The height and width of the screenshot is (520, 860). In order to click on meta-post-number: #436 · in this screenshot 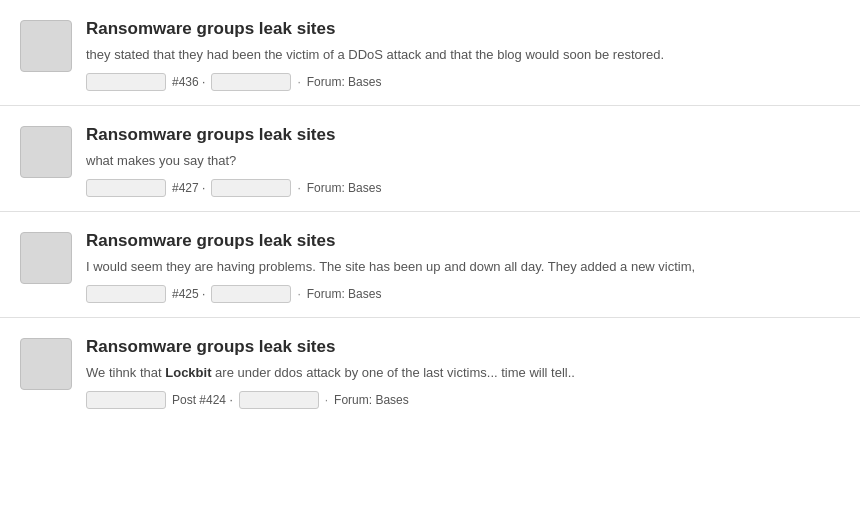, I will do `click(188, 82)`.